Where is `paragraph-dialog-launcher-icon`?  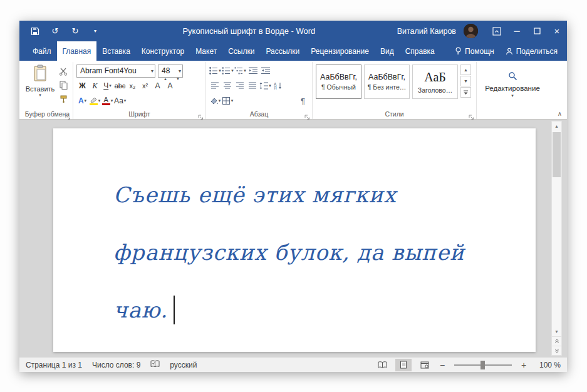
paragraph-dialog-launcher-icon is located at coordinates (308, 115).